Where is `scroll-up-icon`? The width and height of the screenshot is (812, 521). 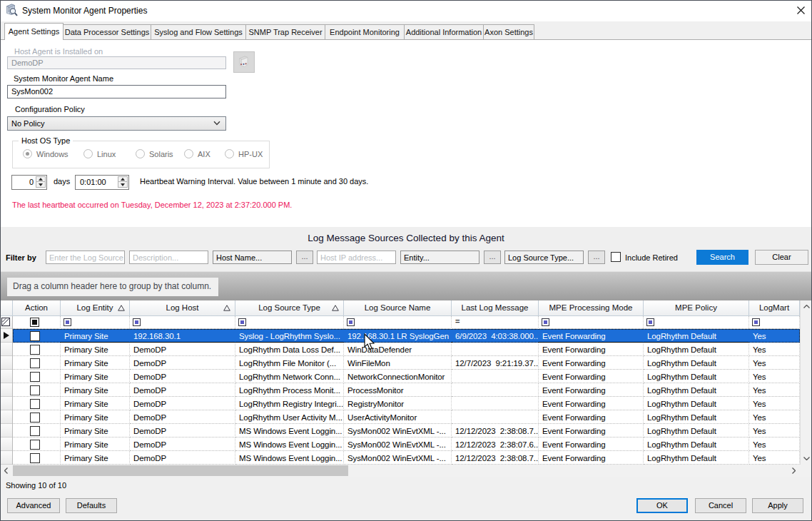
scroll-up-icon is located at coordinates (806, 307).